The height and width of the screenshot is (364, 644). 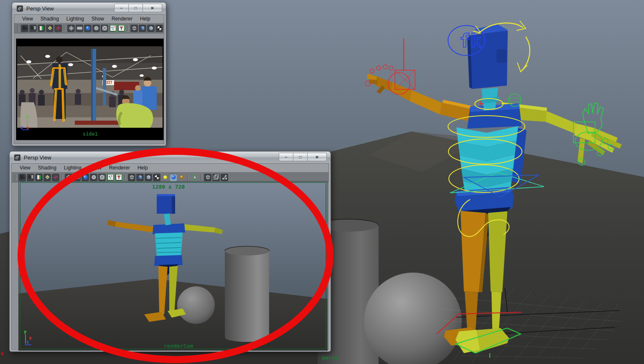 What do you see at coordinates (224, 177) in the screenshot?
I see `node-connections-icon` at bounding box center [224, 177].